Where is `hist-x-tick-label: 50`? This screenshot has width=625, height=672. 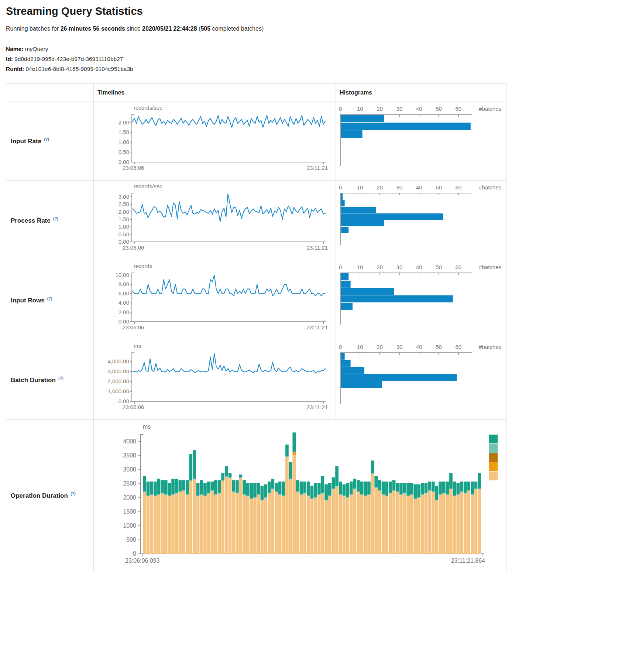 hist-x-tick-label: 50 is located at coordinates (439, 347).